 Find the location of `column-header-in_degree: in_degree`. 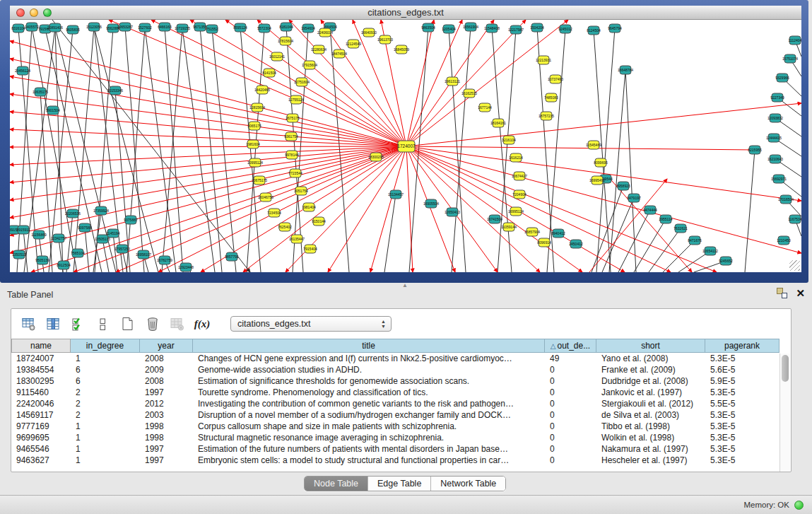

column-header-in_degree: in_degree is located at coordinates (105, 346).